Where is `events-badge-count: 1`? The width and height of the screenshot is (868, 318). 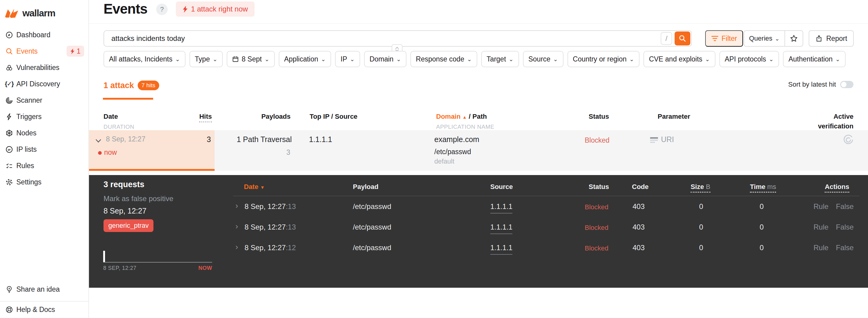 events-badge-count: 1 is located at coordinates (79, 51).